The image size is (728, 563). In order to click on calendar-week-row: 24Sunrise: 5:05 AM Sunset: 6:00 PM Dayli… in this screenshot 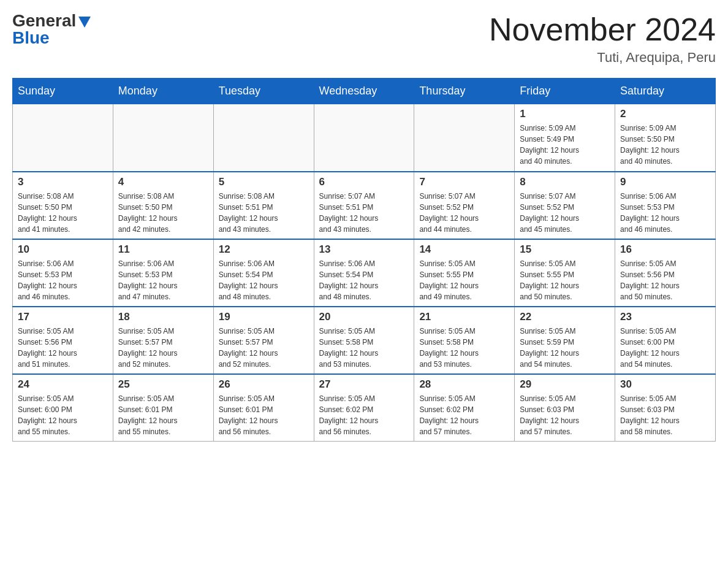, I will do `click(364, 408)`.